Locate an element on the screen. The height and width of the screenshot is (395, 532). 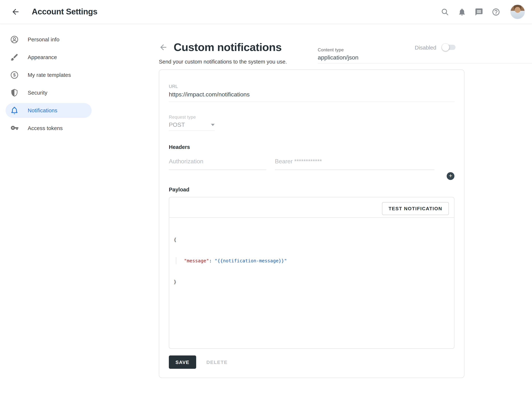
code-line: "message": "{{notification-message}}" is located at coordinates (314, 261).